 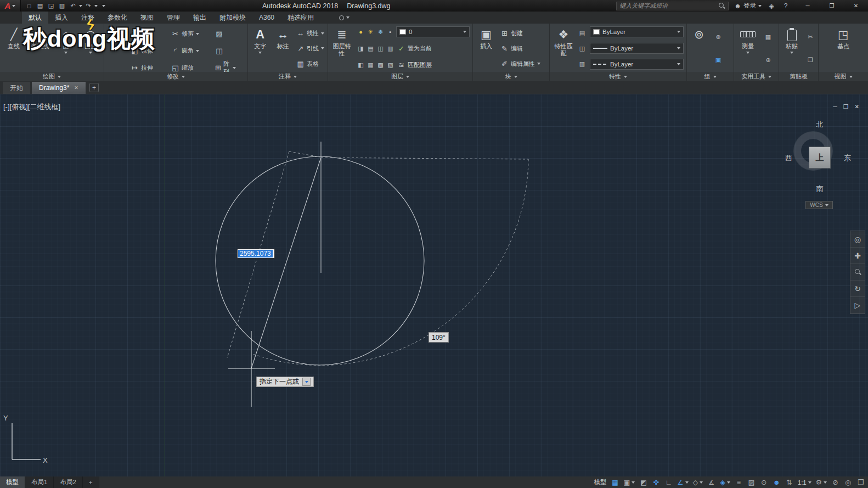 I want to click on panel-label-block: 块, so click(x=511, y=77).